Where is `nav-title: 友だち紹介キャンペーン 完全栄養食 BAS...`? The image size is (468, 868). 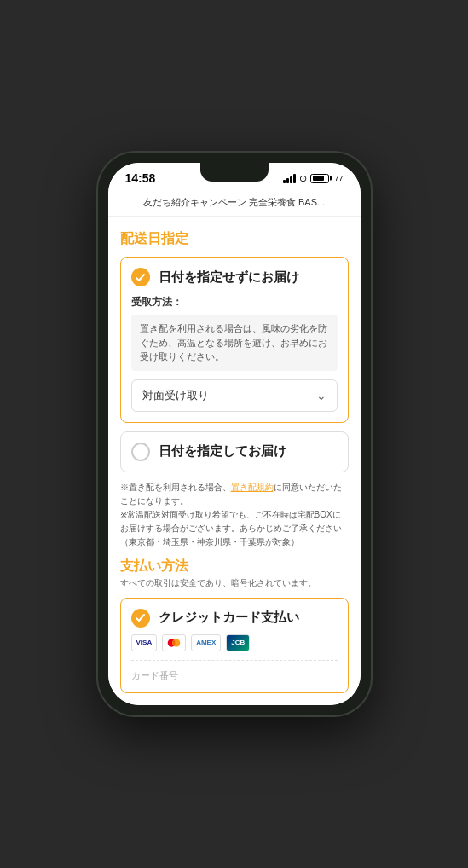
nav-title: 友だち紹介キャンペーン 完全栄養食 BAS... is located at coordinates (234, 202).